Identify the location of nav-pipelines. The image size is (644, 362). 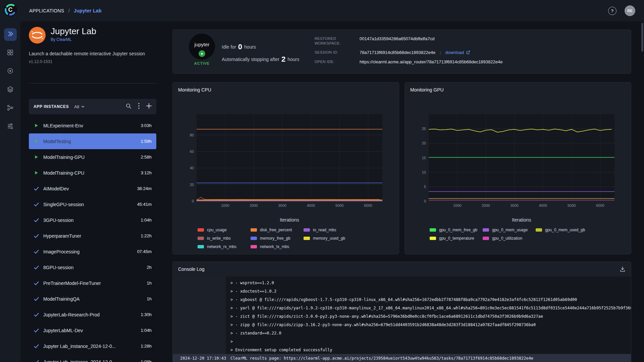
(10, 108).